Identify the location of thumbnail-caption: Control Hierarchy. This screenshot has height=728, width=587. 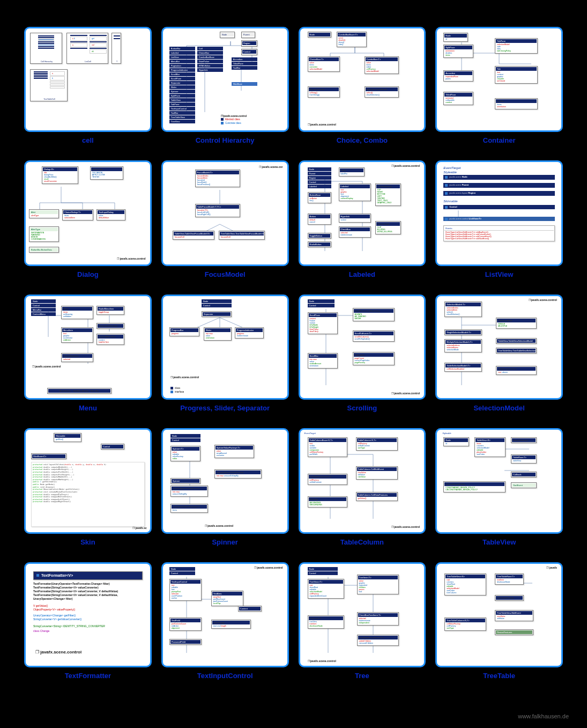
(225, 141).